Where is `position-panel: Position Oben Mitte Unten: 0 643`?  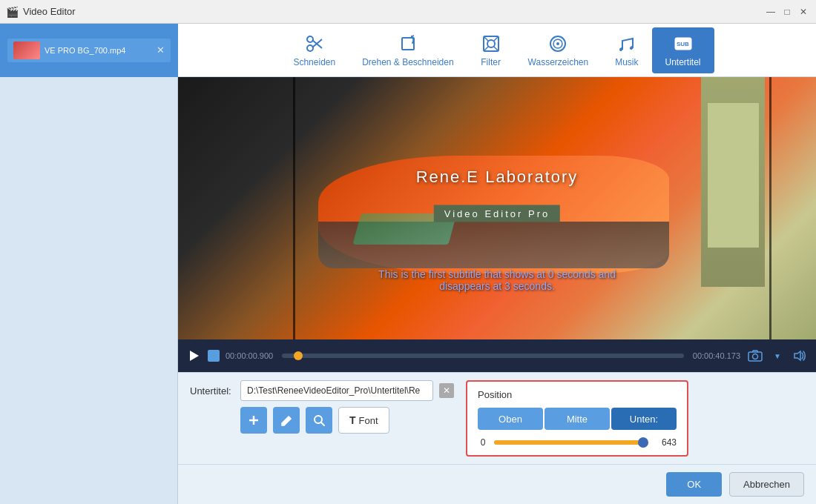
position-panel: Position Oben Mitte Unten: 0 643 is located at coordinates (577, 418).